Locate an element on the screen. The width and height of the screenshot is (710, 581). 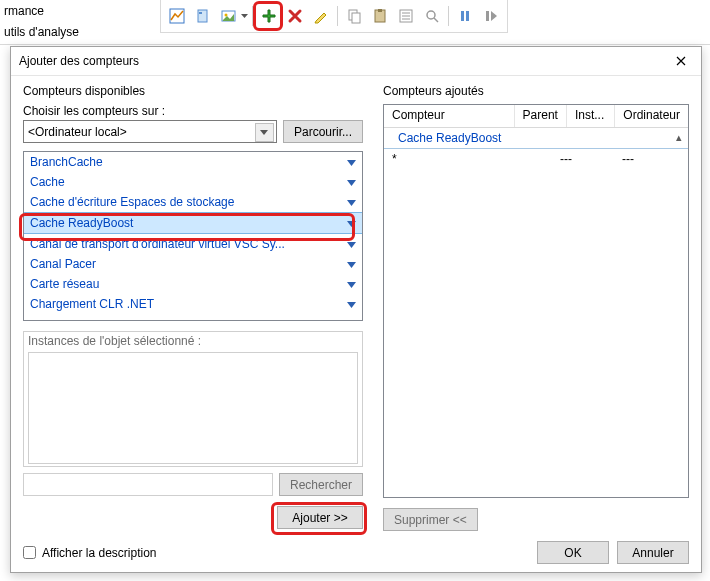
ok-button: OK is located at coordinates (573, 552).